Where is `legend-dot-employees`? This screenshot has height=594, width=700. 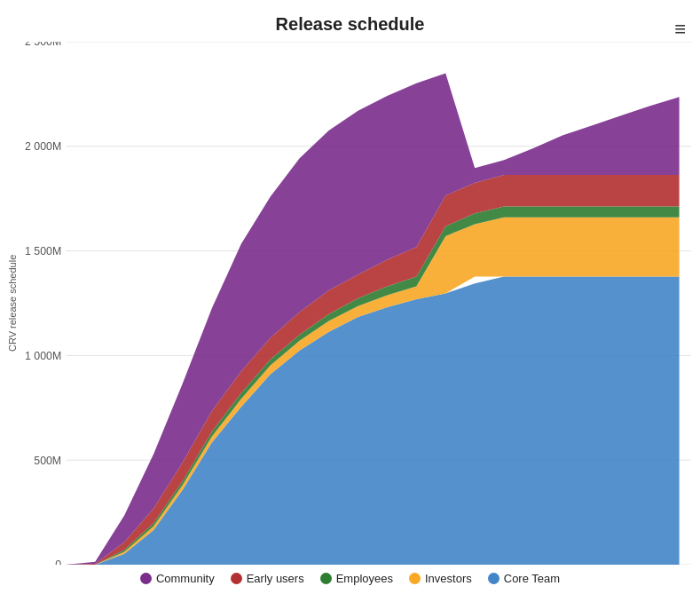 legend-dot-employees is located at coordinates (326, 579).